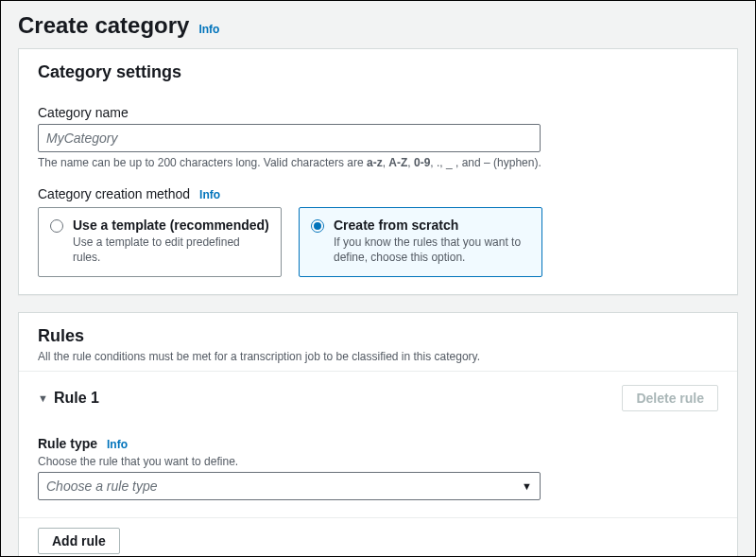 This screenshot has height=557, width=756. I want to click on page-header: Create category Info, so click(378, 27).